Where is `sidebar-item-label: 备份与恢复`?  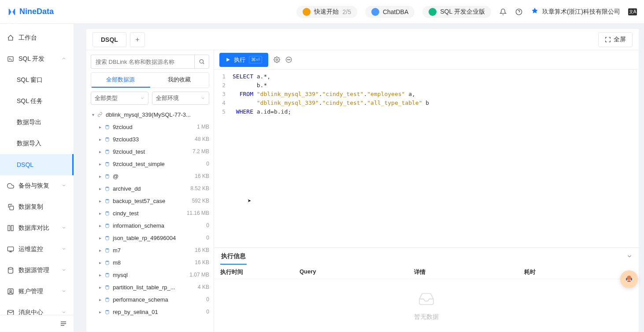 sidebar-item-label: 备份与恢复 is located at coordinates (34, 186).